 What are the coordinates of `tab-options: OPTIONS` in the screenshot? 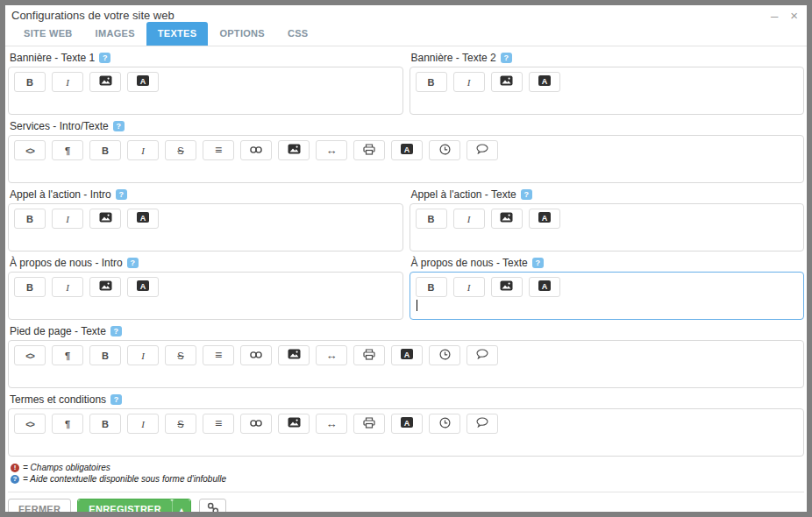 It's located at (242, 33).